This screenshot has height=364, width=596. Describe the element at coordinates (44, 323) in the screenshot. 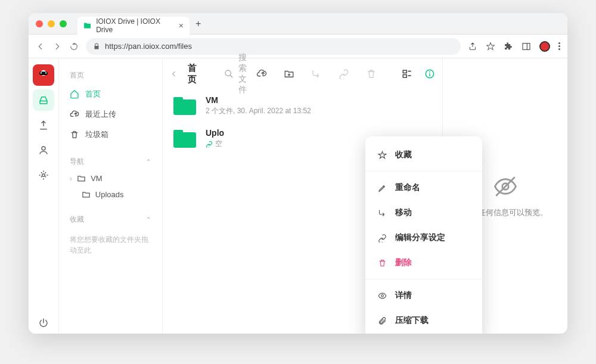

I see `rail-power-button` at that location.